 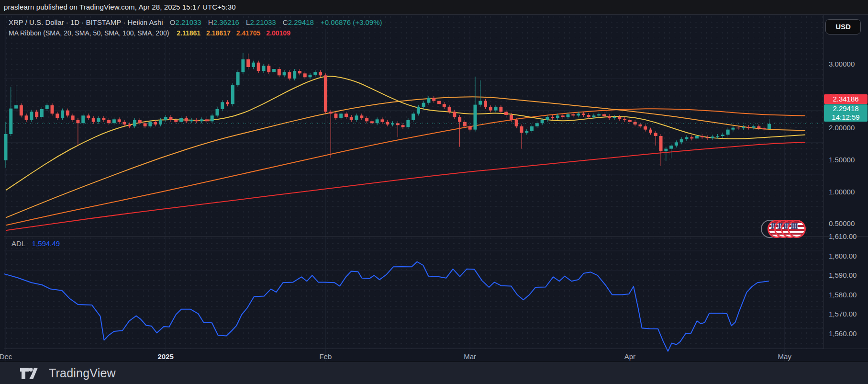 I want to click on tradingview-logo-icon, so click(x=29, y=373).